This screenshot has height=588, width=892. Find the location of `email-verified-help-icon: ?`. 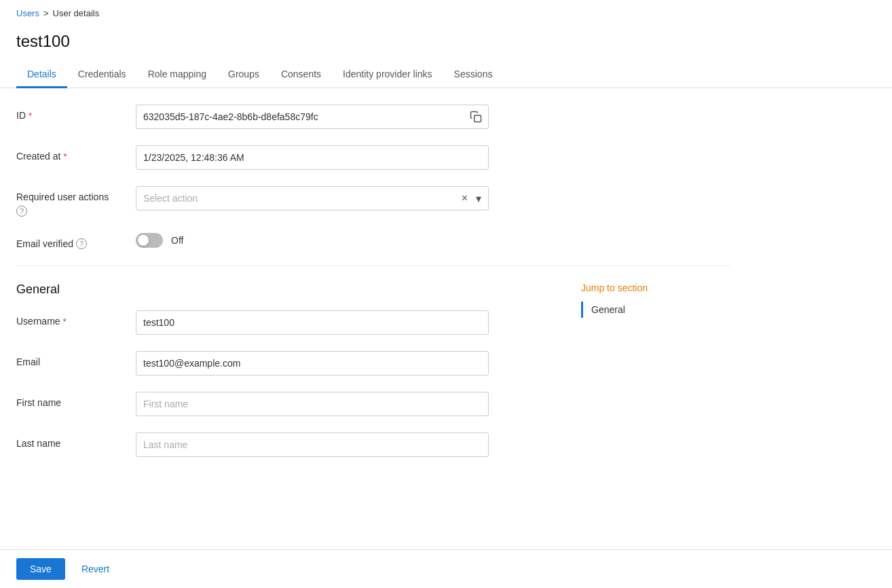

email-verified-help-icon: ? is located at coordinates (81, 244).